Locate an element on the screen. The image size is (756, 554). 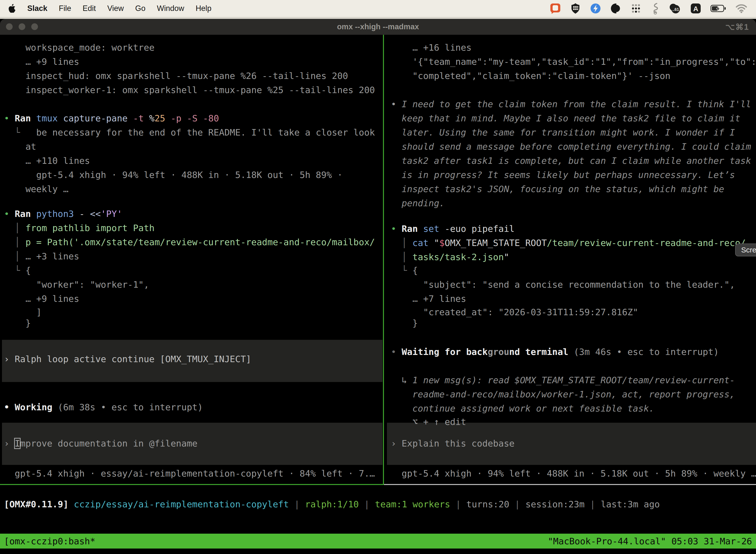
window-title: omx --xhigh --madmax is located at coordinates (378, 27).